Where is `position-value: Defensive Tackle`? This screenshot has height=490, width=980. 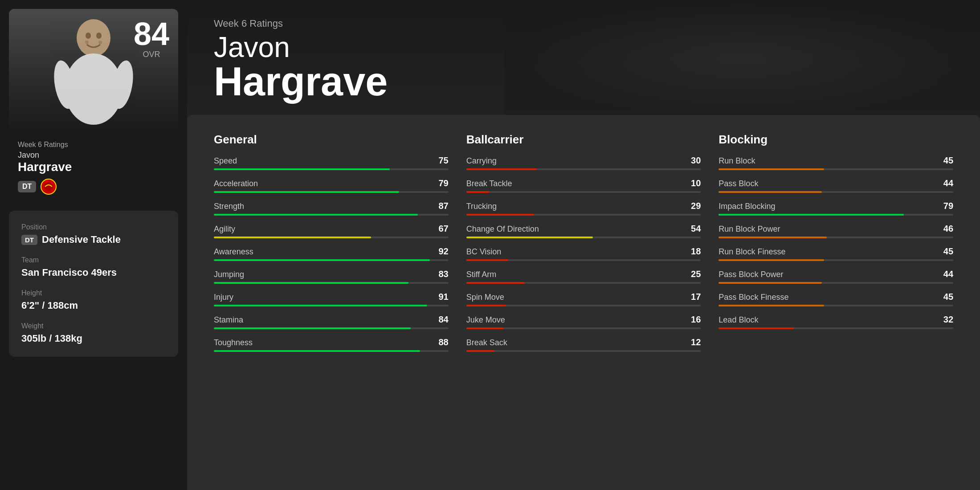 position-value: Defensive Tackle is located at coordinates (81, 240).